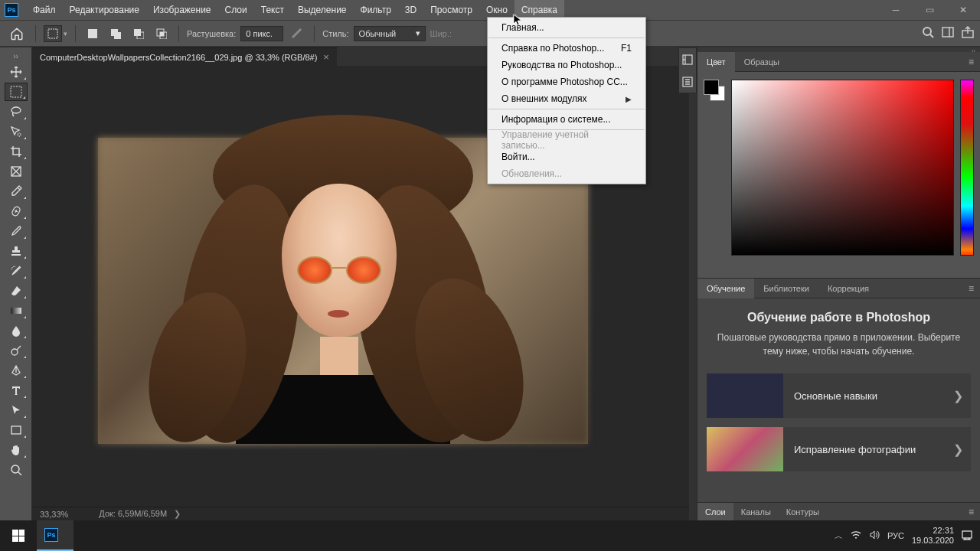 This screenshot has width=980, height=551. What do you see at coordinates (839, 536) in the screenshot?
I see `tray-chevron-icon: ︿` at bounding box center [839, 536].